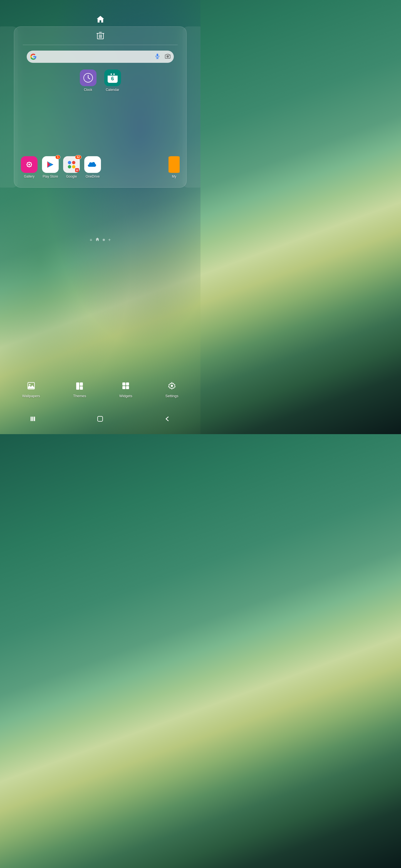  Describe the element at coordinates (101, 36) in the screenshot. I see `trash-icon` at that location.